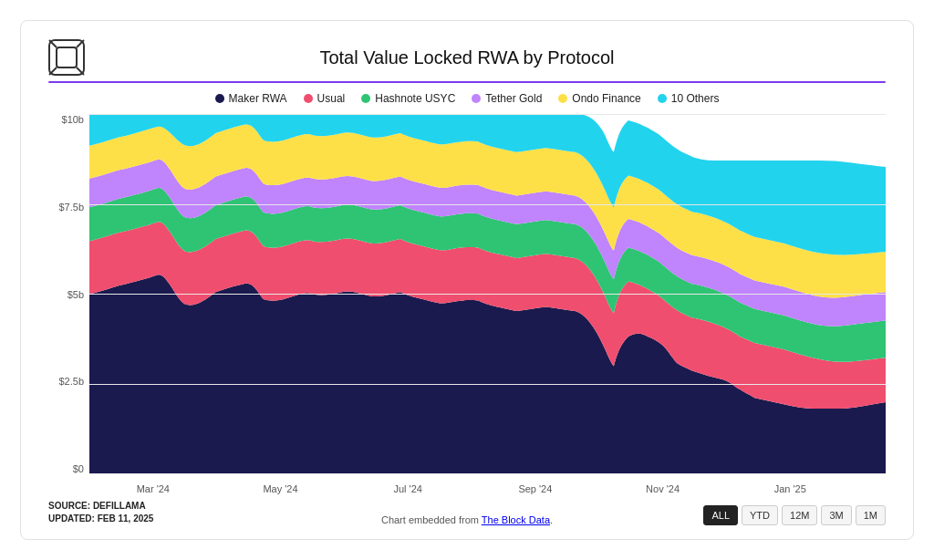  What do you see at coordinates (790, 489) in the screenshot?
I see `x-axis-label: Jan '25` at bounding box center [790, 489].